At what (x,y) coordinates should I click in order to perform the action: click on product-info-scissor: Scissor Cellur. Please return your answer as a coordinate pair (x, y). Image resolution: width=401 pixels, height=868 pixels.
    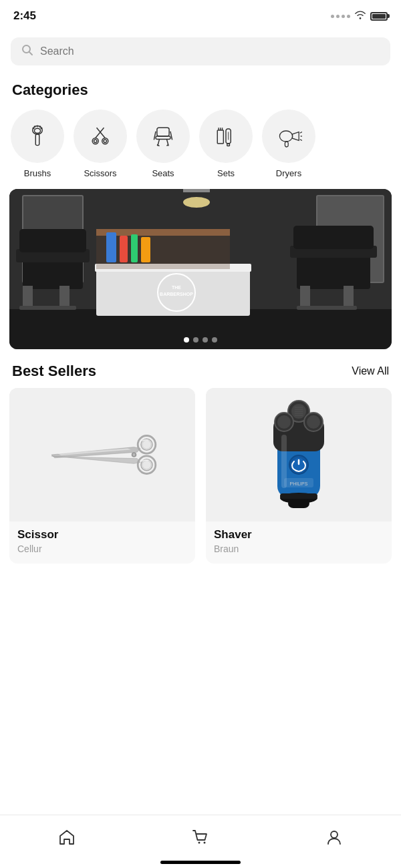
    Looking at the image, I should click on (102, 542).